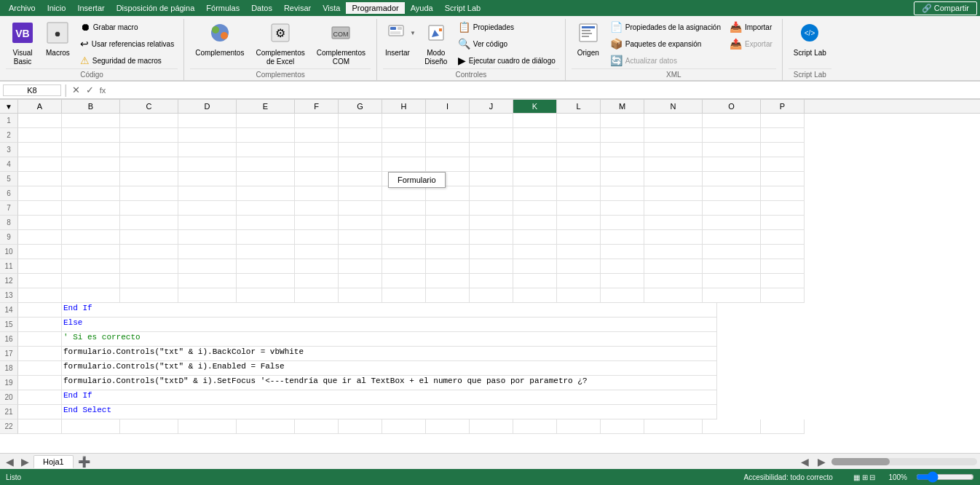 Image resolution: width=980 pixels, height=485 pixels. Describe the element at coordinates (390, 398) in the screenshot. I see `list-item: End If` at that location.